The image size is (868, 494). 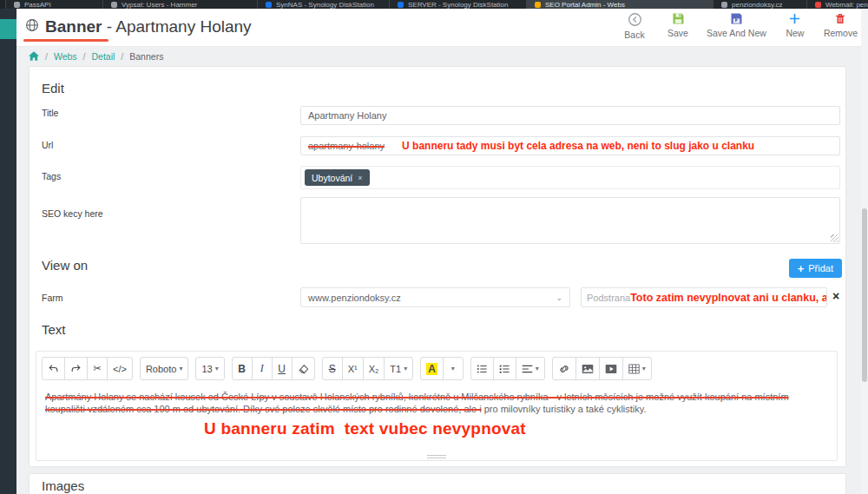 I want to click on farm-remove-icon: ×, so click(x=836, y=296).